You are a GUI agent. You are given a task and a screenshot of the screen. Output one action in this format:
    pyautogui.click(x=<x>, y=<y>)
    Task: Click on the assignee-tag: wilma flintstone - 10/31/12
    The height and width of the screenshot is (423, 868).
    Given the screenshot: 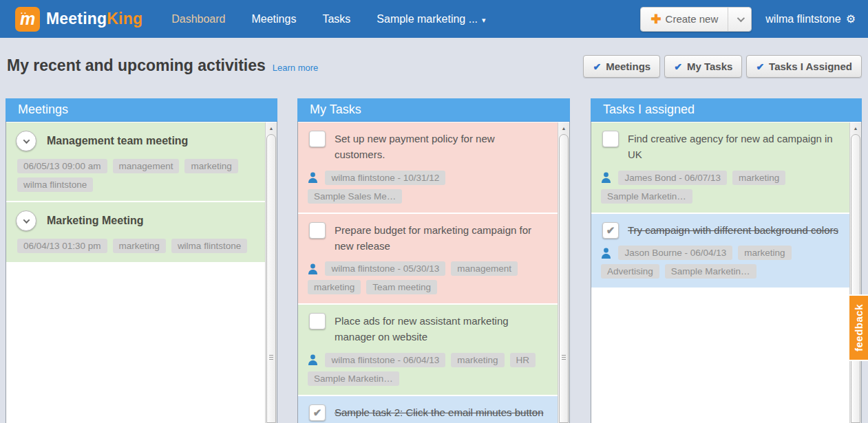 What is the action you would take?
    pyautogui.click(x=385, y=177)
    